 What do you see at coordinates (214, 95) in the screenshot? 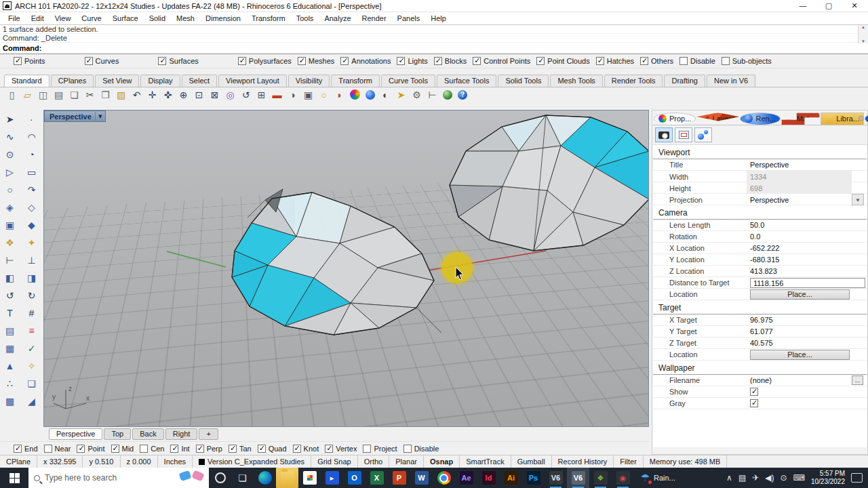
I see `zoom-selected-icon: ⊠` at bounding box center [214, 95].